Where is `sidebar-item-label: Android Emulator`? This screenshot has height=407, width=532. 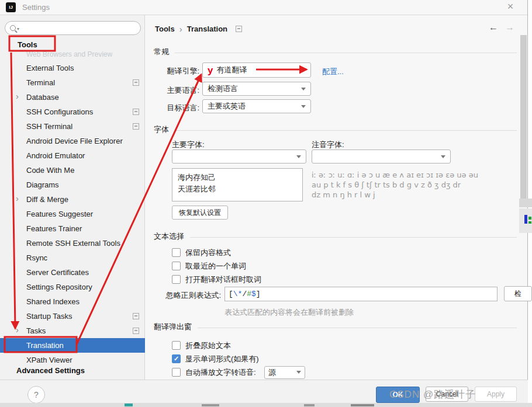 sidebar-item-label: Android Emulator is located at coordinates (56, 155).